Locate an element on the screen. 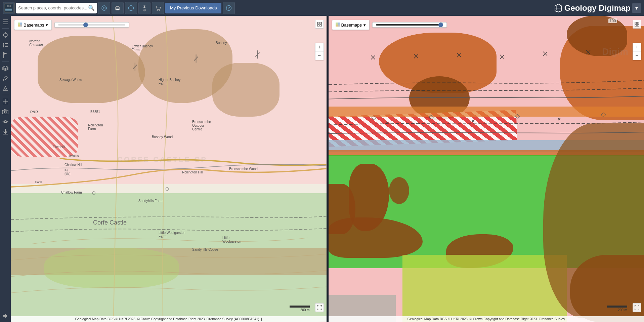 Image resolution: width=644 pixels, height=322 pixels. app-logo: BGS is located at coordinates (9, 8).